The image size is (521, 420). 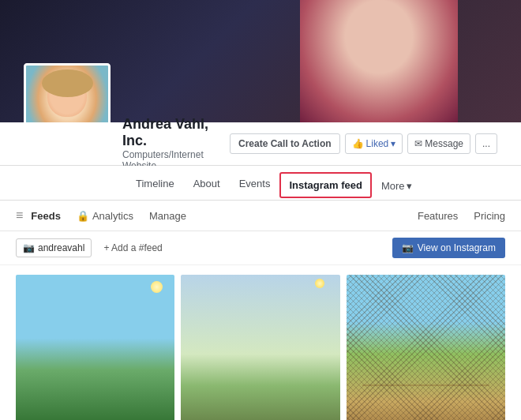 I want to click on message-icon: ✉, so click(x=418, y=144).